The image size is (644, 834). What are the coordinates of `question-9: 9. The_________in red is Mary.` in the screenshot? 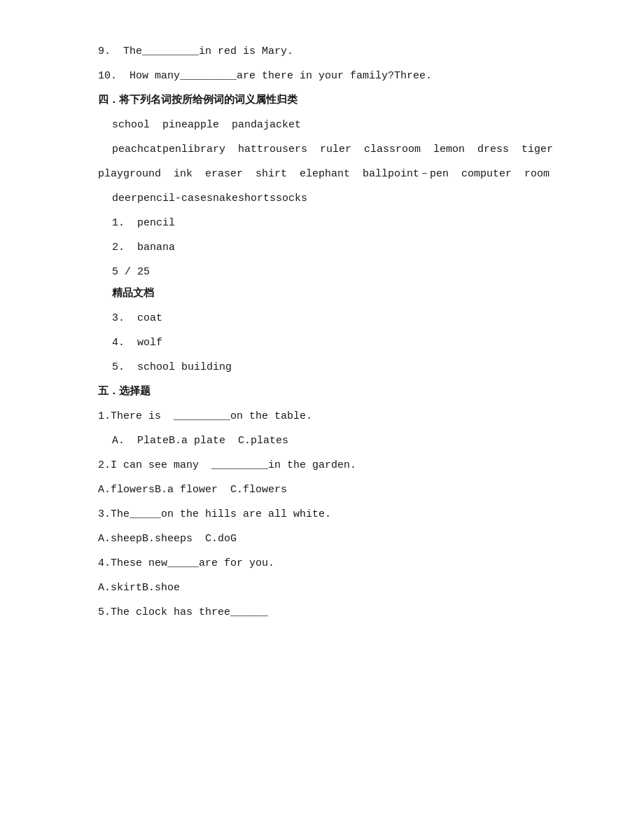 It's located at (336, 52).